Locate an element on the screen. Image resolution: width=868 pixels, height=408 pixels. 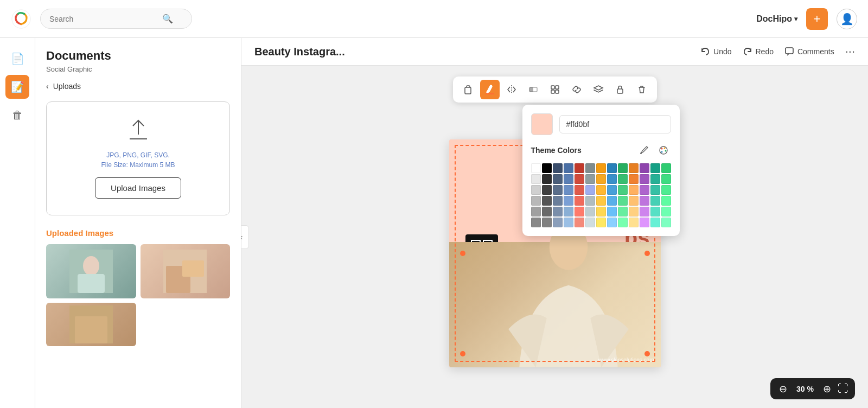
paste-btn is located at coordinates (468, 90).